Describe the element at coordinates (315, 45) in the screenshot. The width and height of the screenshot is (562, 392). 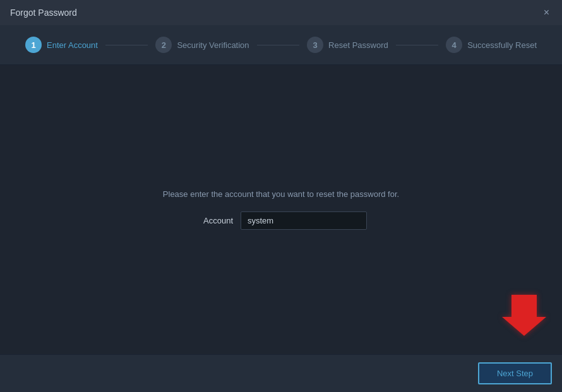
I see `step-3-circle: 3` at that location.